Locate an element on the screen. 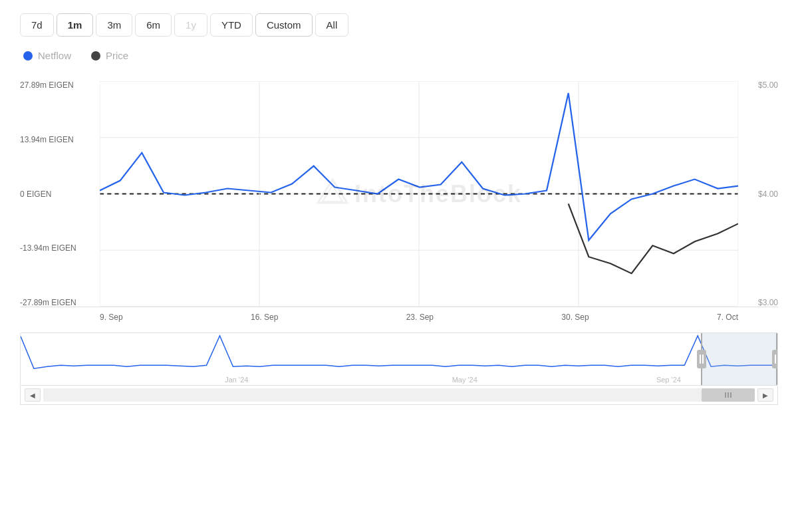 The width and height of the screenshot is (798, 532). y-label-bottom: -27.89m EIGEN is located at coordinates (60, 303).